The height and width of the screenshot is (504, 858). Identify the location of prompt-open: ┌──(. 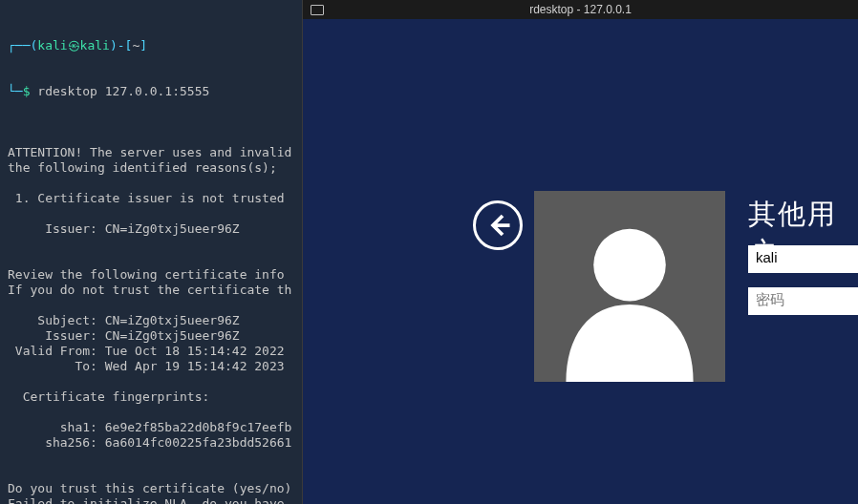
(23, 46).